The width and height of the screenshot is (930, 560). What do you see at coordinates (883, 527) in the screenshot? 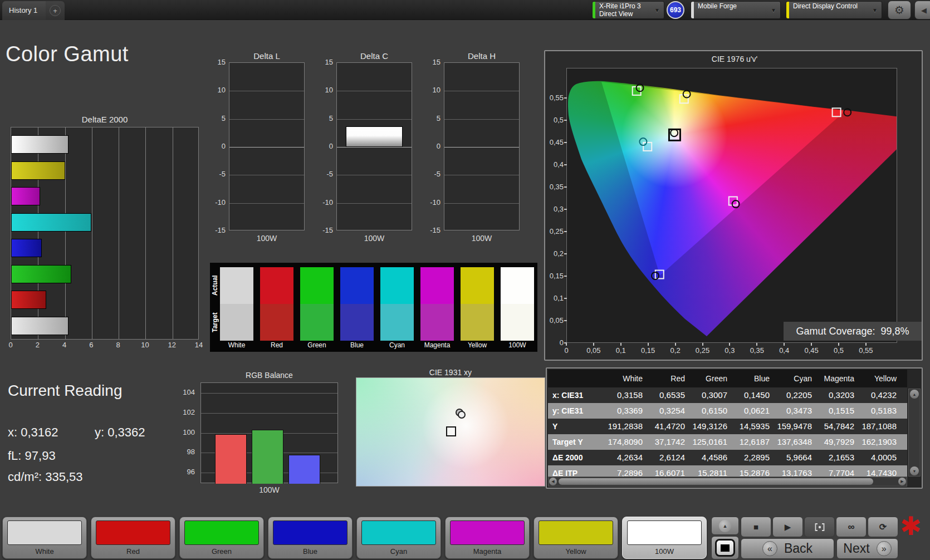
I see `refresh-button: ⟳` at bounding box center [883, 527].